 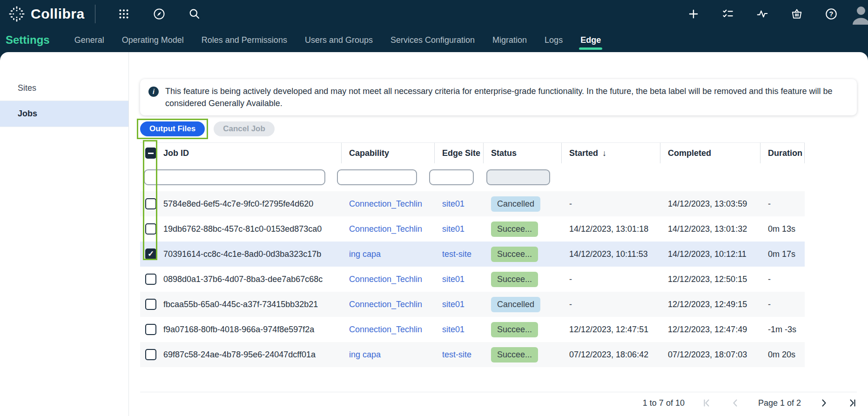 What do you see at coordinates (172, 129) in the screenshot?
I see `output-files-button: Output Files` at bounding box center [172, 129].